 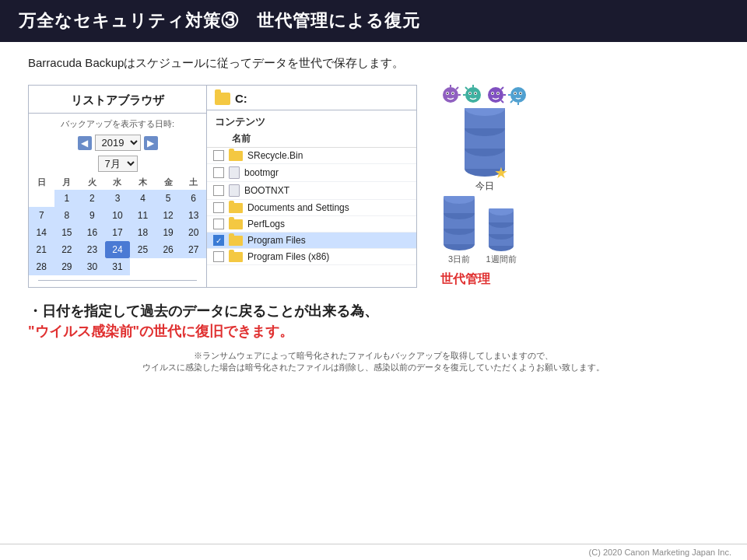 What do you see at coordinates (118, 198) in the screenshot?
I see `cal-day-3: 3` at bounding box center [118, 198].